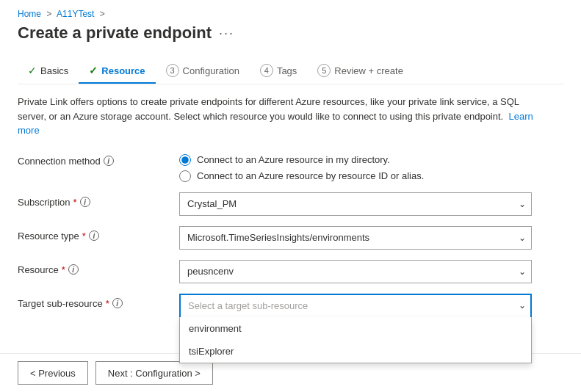 This screenshot has width=581, height=392. I want to click on page-title: Create a private endpoint, so click(115, 33).